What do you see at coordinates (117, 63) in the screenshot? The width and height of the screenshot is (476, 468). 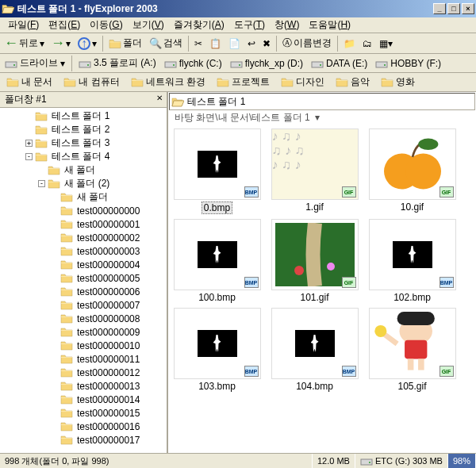 I see `drive-item: 3.5 플로피 (A:)` at bounding box center [117, 63].